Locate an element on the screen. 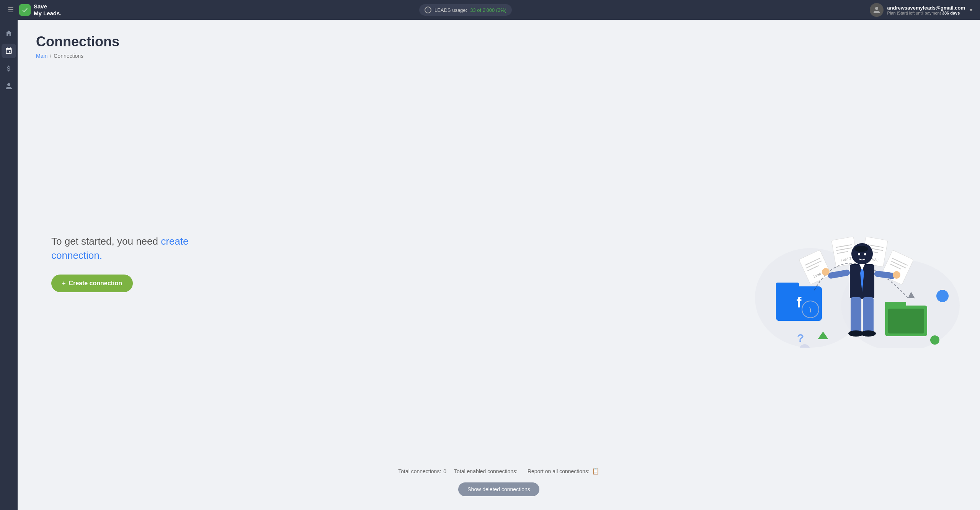 The width and height of the screenshot is (980, 510). header-center: i LEADS usage: 33 of 2'000 (2%) is located at coordinates (466, 10).